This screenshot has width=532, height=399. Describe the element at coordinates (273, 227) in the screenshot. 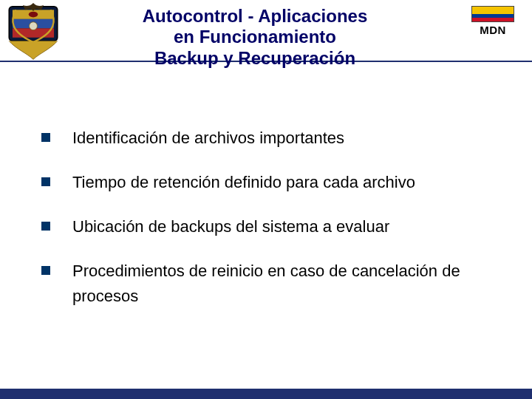

I see `list-item: Ubicación de backups del sistema a evalu…` at that location.